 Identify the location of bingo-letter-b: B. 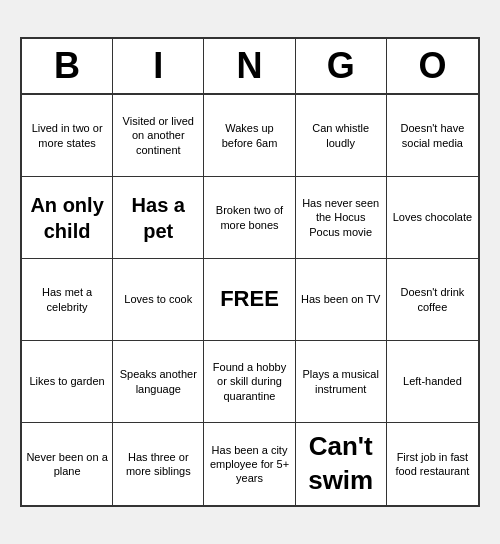
(68, 66).